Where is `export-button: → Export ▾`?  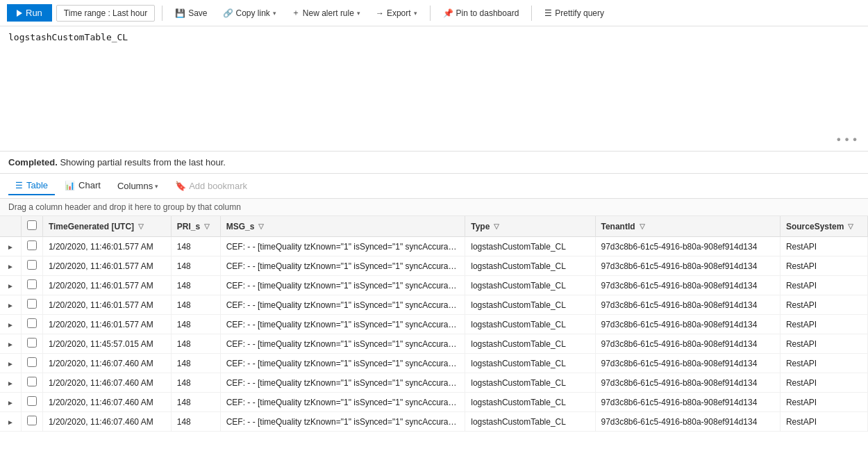 export-button: → Export ▾ is located at coordinates (397, 13).